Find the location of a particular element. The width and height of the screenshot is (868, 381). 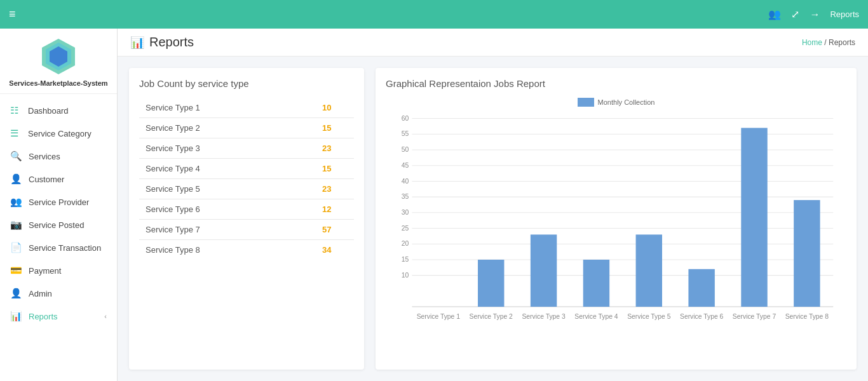

service-type-label: Service Type 5 is located at coordinates (227, 189).